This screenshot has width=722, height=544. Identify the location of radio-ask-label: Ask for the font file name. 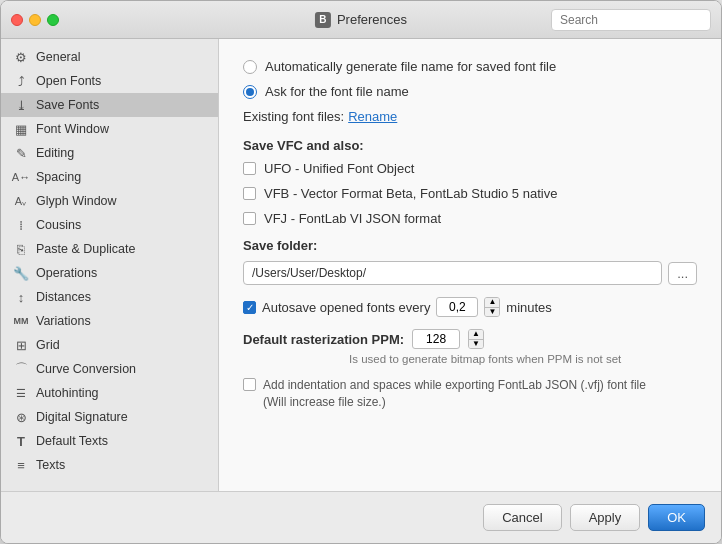
(337, 92).